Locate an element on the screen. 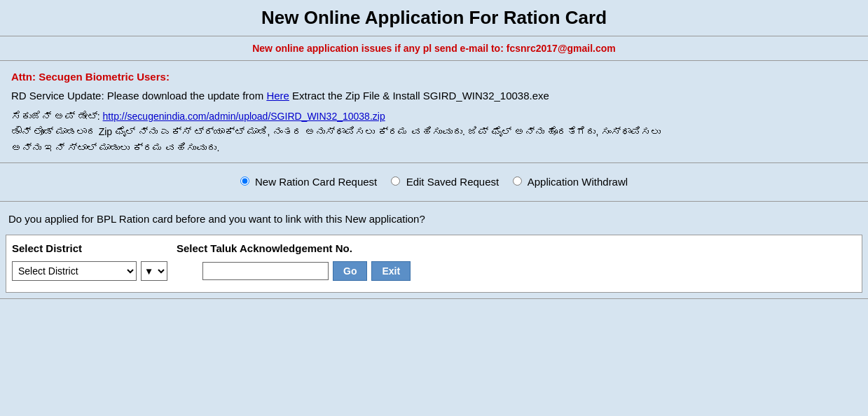  col-district-label: Select District is located at coordinates (94, 248).